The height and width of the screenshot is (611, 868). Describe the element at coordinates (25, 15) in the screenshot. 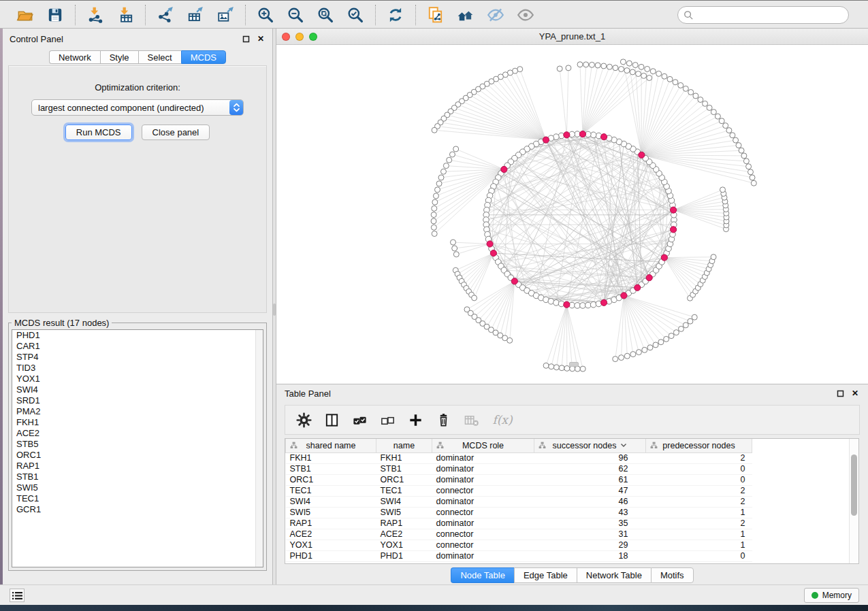

I see `open-file-icon` at that location.